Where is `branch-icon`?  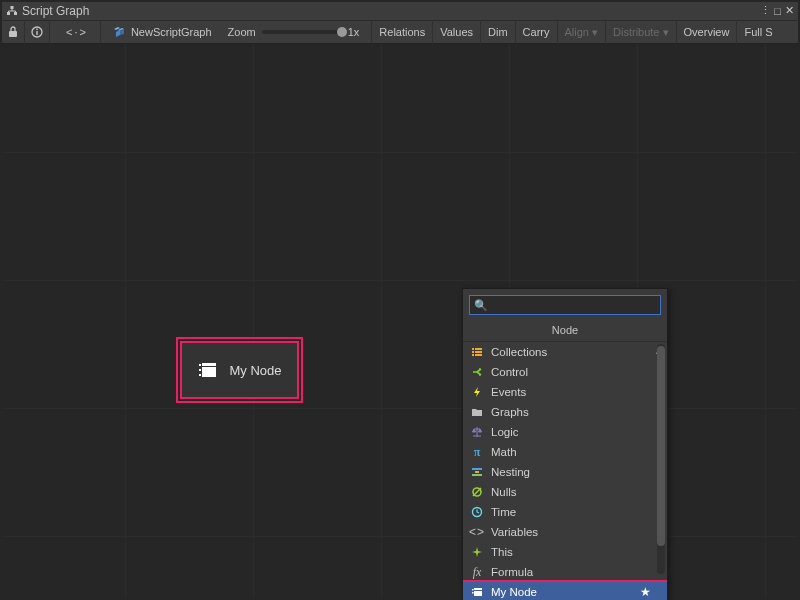 branch-icon is located at coordinates (477, 372).